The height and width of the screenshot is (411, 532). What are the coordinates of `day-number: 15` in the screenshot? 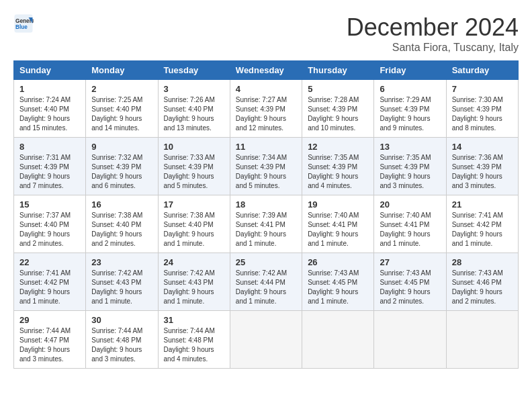 It's located at (50, 204).